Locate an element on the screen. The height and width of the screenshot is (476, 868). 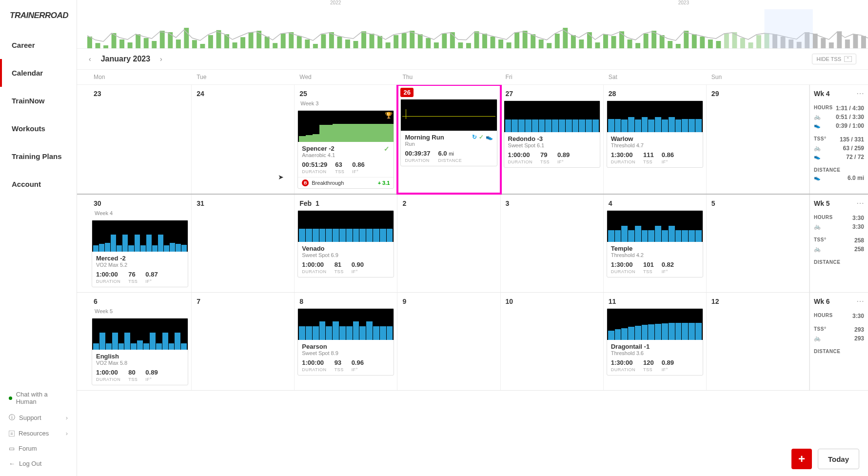
nav-calendar: Calendar is located at coordinates (38, 73).